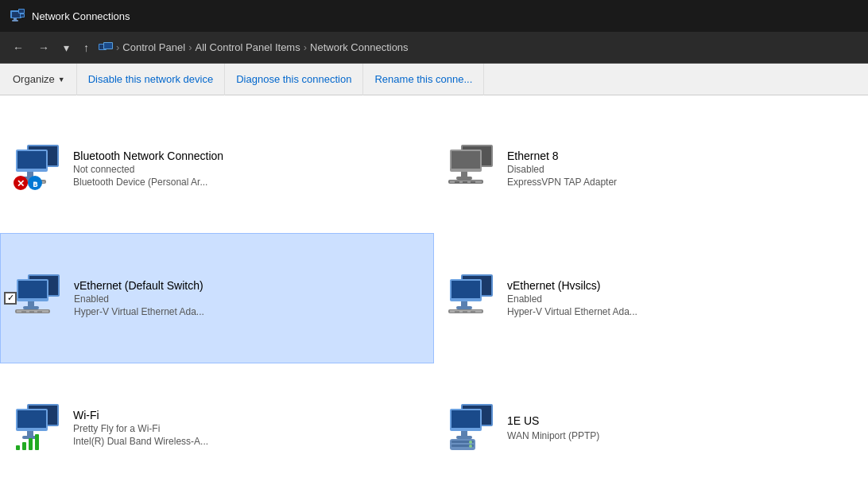 The image size is (868, 501). What do you see at coordinates (35, 184) in the screenshot?
I see `svg-text: ʙ` at bounding box center [35, 184].